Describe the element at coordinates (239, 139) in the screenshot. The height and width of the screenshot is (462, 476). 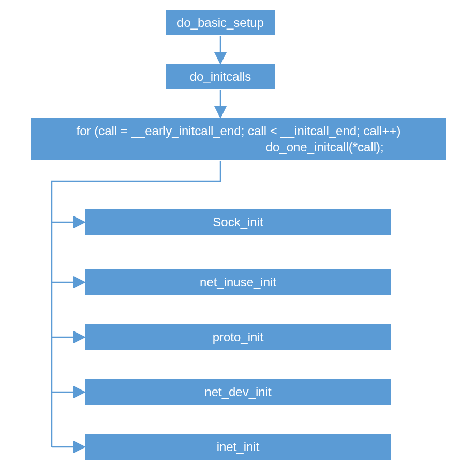
I see `node-for-loop: for (call = __early_initcall_end; call <…` at that location.